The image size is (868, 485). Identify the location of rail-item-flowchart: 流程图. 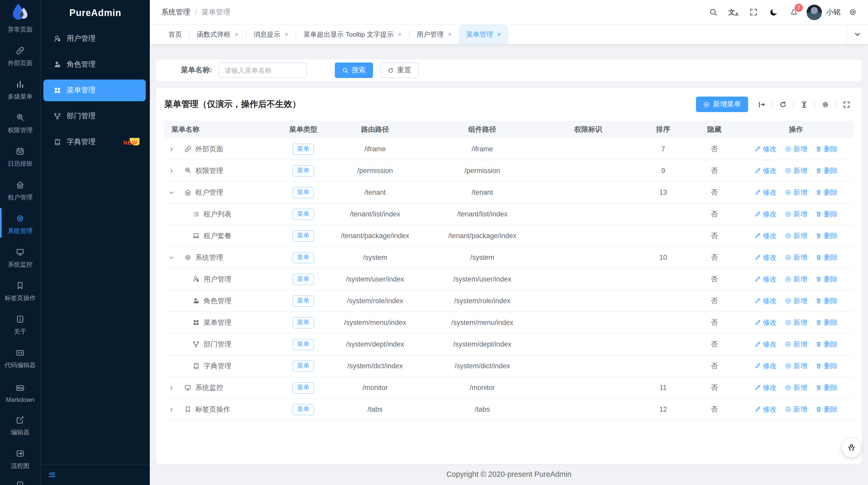
(20, 458).